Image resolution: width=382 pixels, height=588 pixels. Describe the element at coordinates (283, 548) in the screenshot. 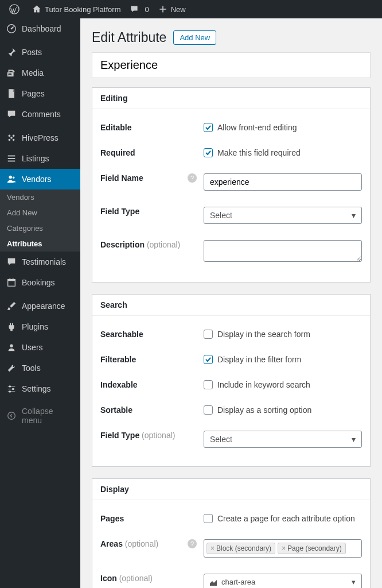

I see `areas-tag-input: ×Block (secondary) ×Page (secondary)` at that location.